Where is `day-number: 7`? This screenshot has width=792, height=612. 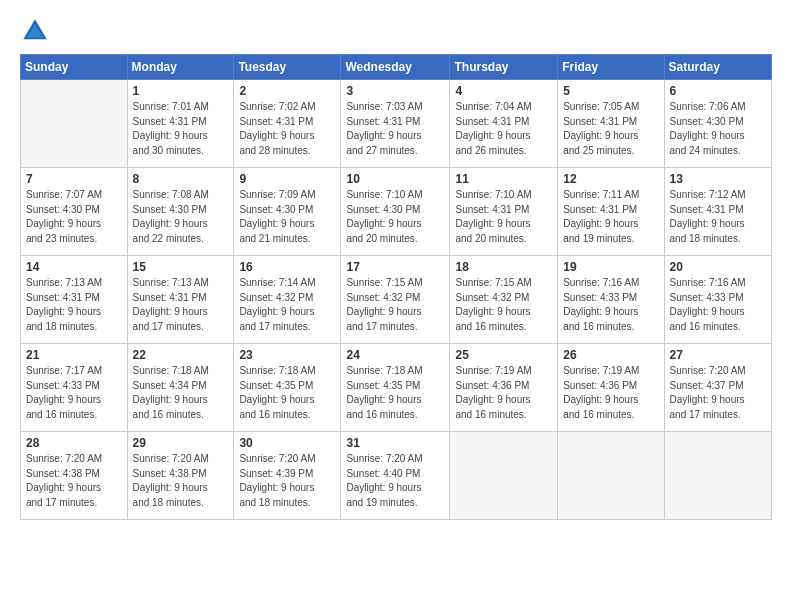
day-number: 7 is located at coordinates (74, 179).